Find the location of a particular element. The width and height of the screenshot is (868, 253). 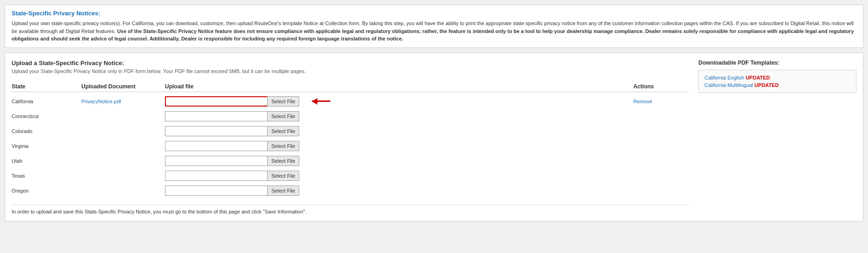

file-upload-virginia: Select File is located at coordinates (399, 146).